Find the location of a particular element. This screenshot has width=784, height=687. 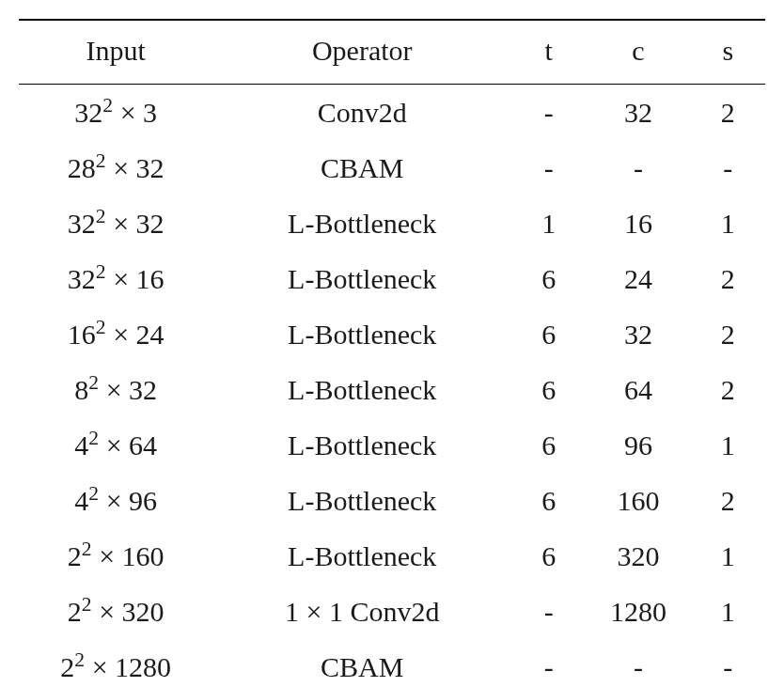

cell-c: 1280 is located at coordinates (637, 611).